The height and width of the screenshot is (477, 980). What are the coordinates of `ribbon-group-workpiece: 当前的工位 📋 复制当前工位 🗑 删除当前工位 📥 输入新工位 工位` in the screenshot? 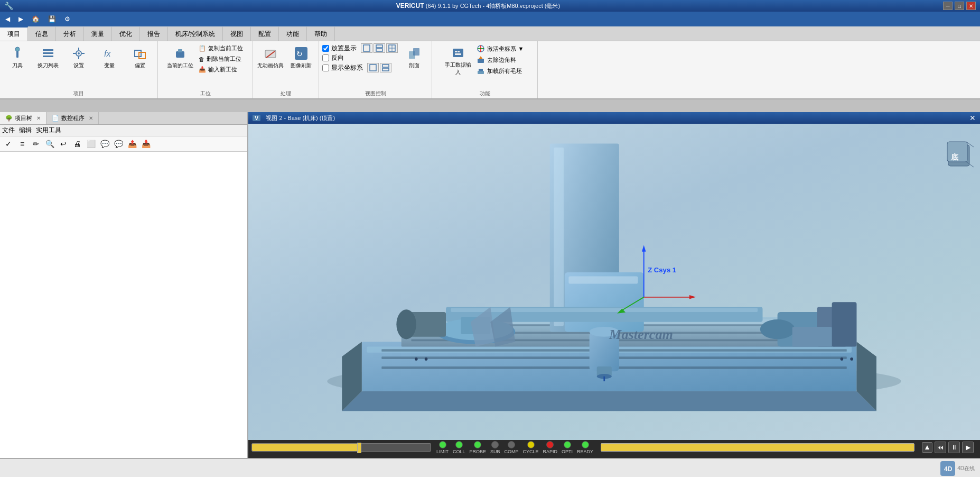 It's located at (206, 70).